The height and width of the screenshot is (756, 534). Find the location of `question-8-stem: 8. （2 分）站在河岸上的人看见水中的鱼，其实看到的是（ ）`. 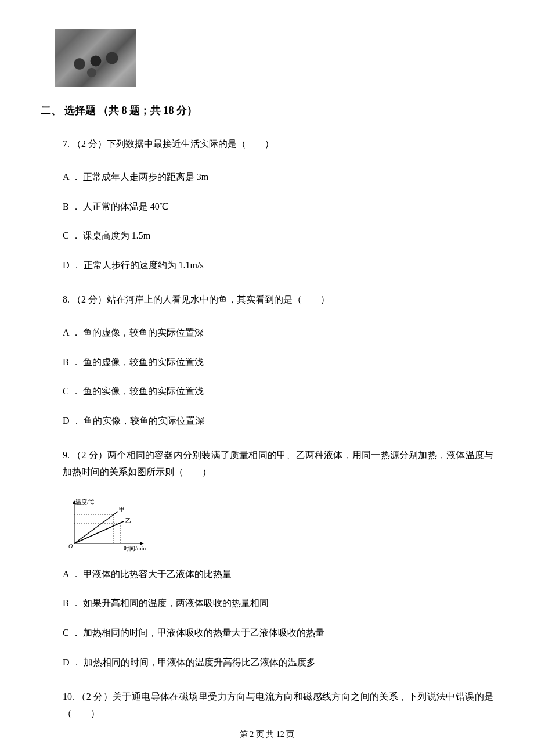

question-8-stem: 8. （2 分）站在河岸上的人看见水中的鱼，其实看到的是（ ） is located at coordinates (267, 300).